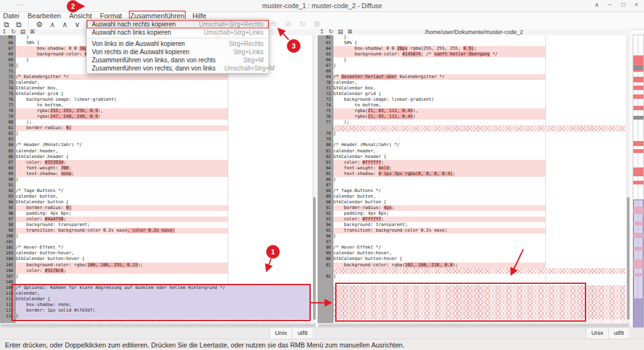 The image size is (644, 350). I want to click on previous-difference-icon: ∧, so click(65, 25).